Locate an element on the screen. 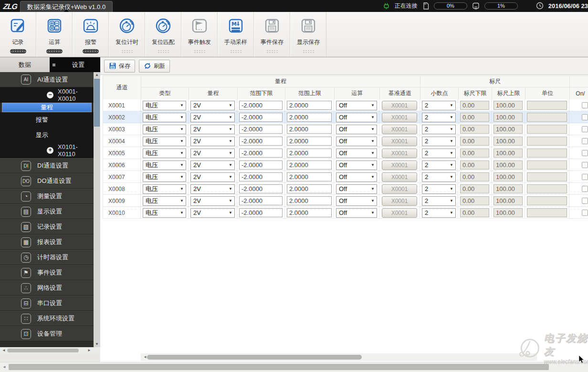  save-button: 保存 is located at coordinates (119, 66).